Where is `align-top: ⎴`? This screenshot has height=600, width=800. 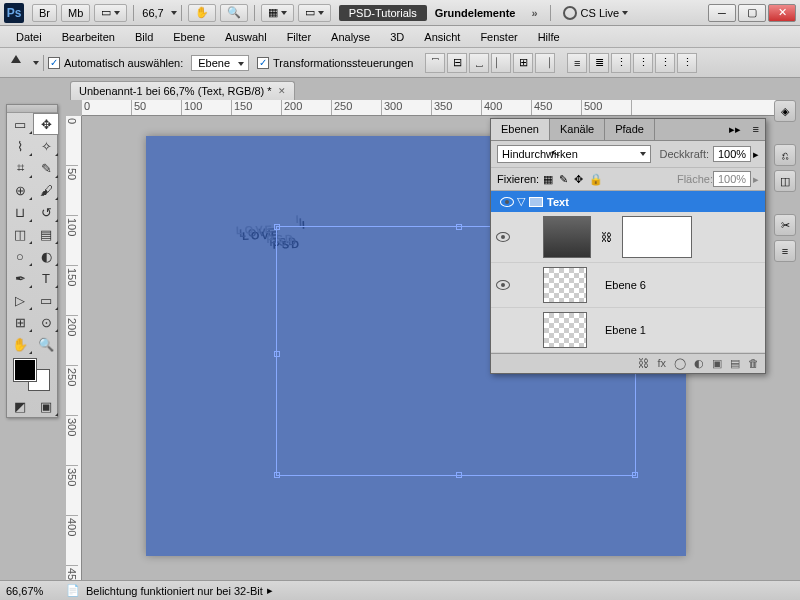 align-top: ⎴ is located at coordinates (435, 63).